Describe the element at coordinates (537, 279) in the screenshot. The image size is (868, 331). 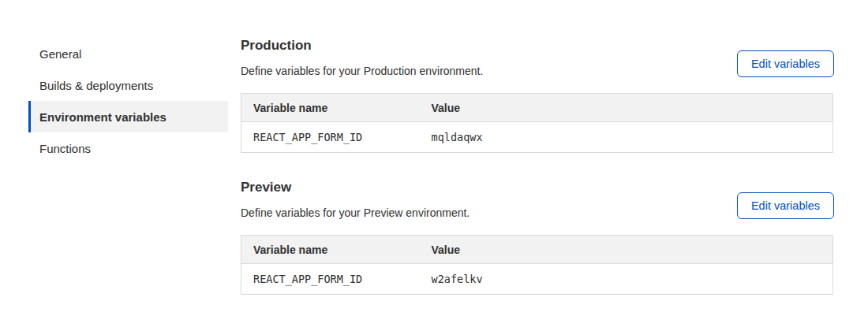
I see `table-row: REACT_APP_FORM_ID w2afelkv` at that location.